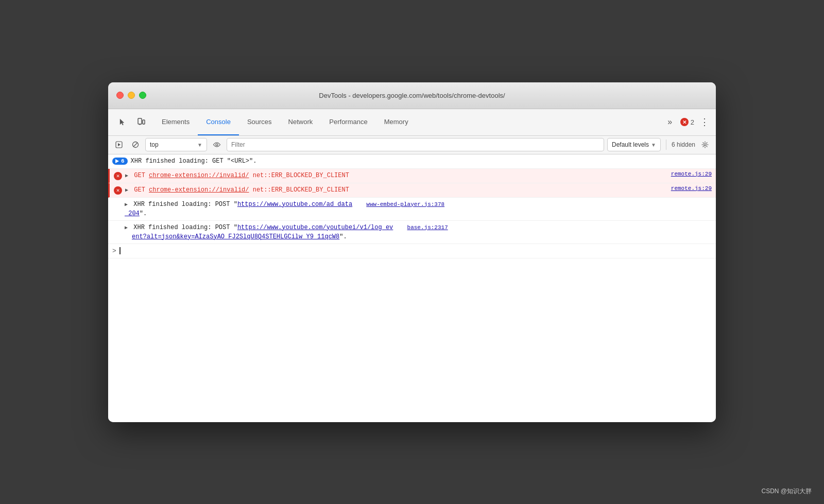  What do you see at coordinates (705, 145) in the screenshot?
I see `console-settings-button` at bounding box center [705, 145].